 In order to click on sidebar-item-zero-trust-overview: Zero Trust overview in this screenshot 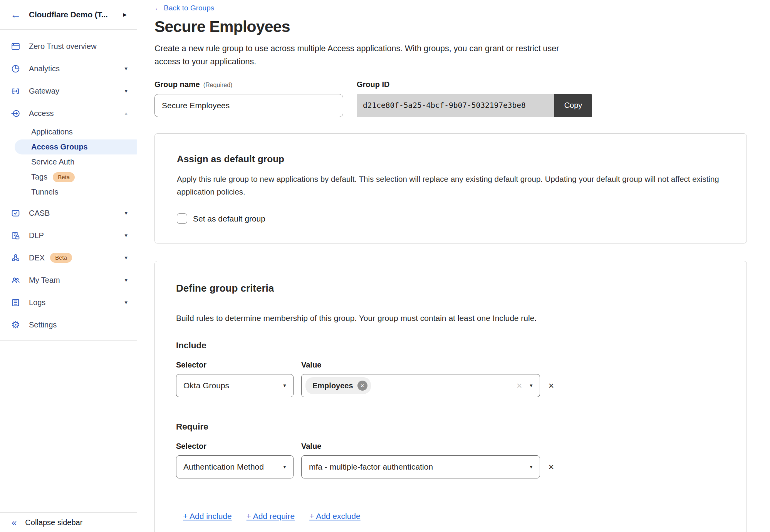, I will do `click(69, 46)`.